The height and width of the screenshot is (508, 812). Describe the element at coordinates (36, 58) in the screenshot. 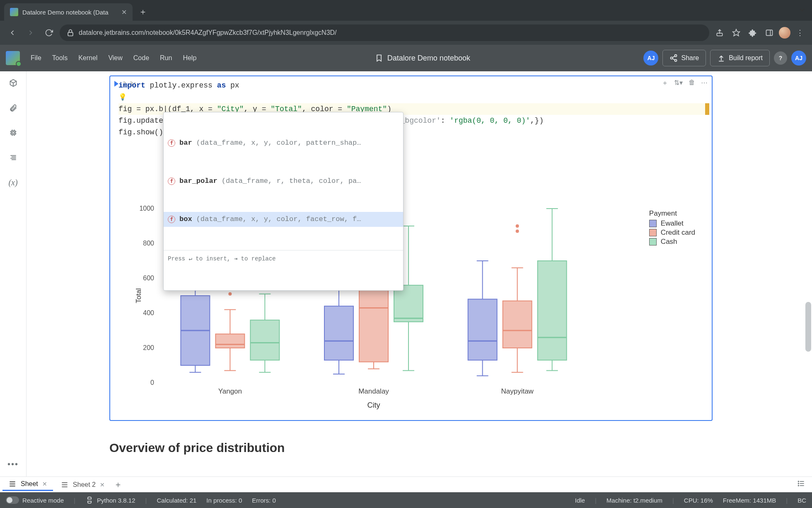

I see `menu-file: File` at that location.